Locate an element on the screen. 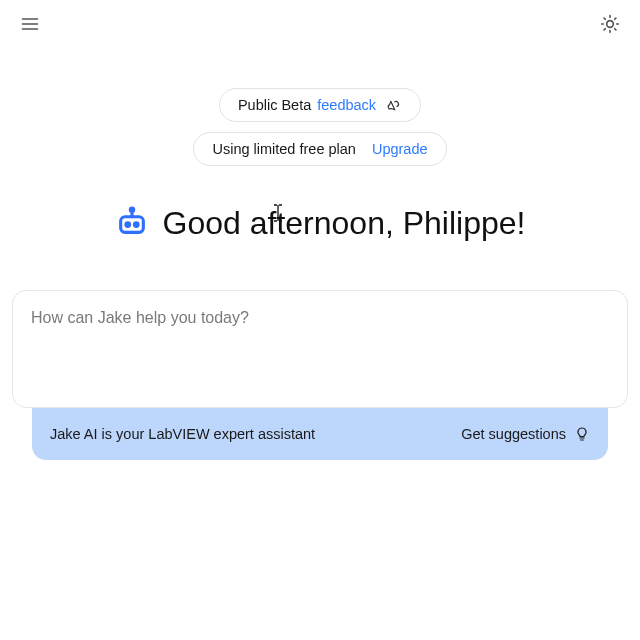  sun-icon is located at coordinates (610, 24).